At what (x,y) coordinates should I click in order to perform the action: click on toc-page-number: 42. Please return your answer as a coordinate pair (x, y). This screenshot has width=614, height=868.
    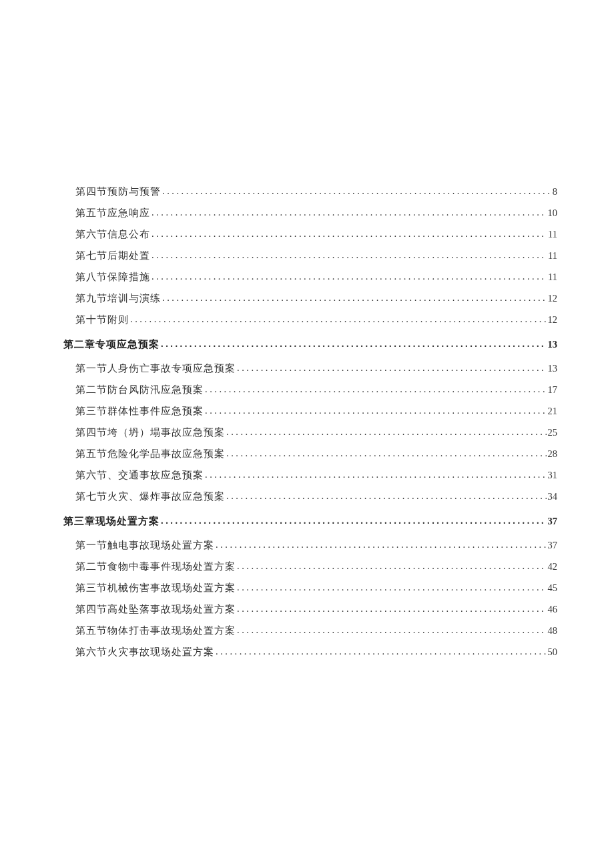
    Looking at the image, I should click on (553, 567).